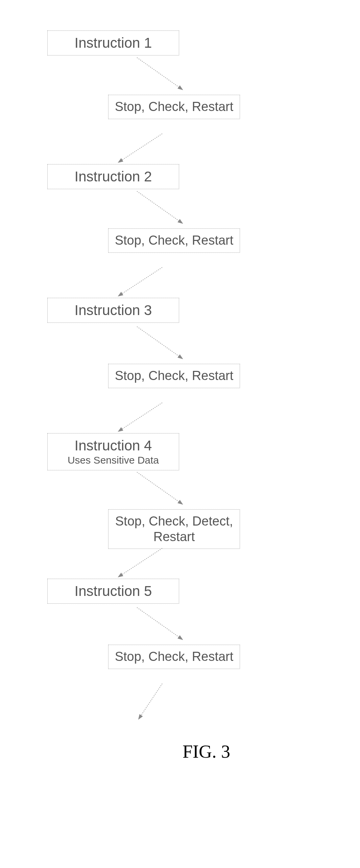  Describe the element at coordinates (114, 445) in the screenshot. I see `instruction-4-label: Instruction 4` at that location.